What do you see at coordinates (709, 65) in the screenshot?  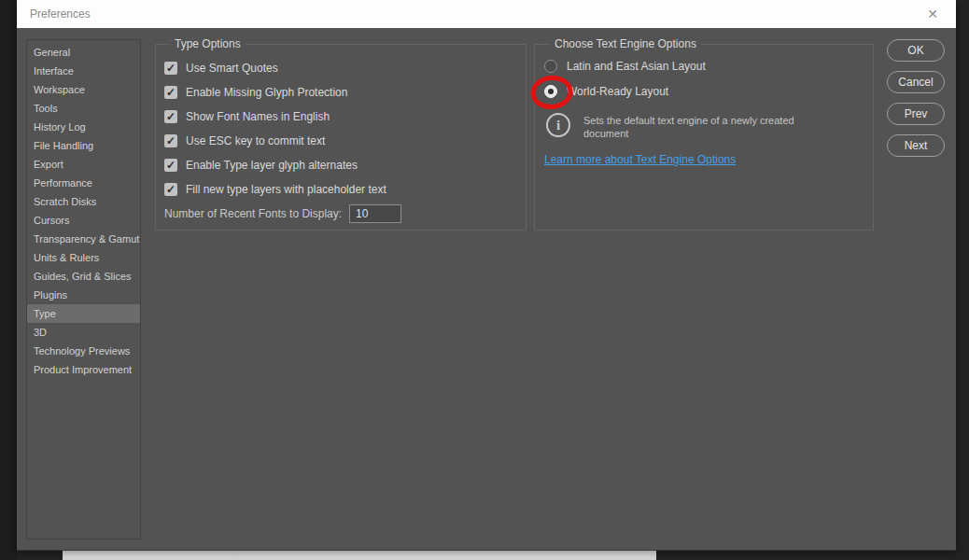 I see `radio-row-latin-east-asian: Latin and East Asian Layout` at bounding box center [709, 65].